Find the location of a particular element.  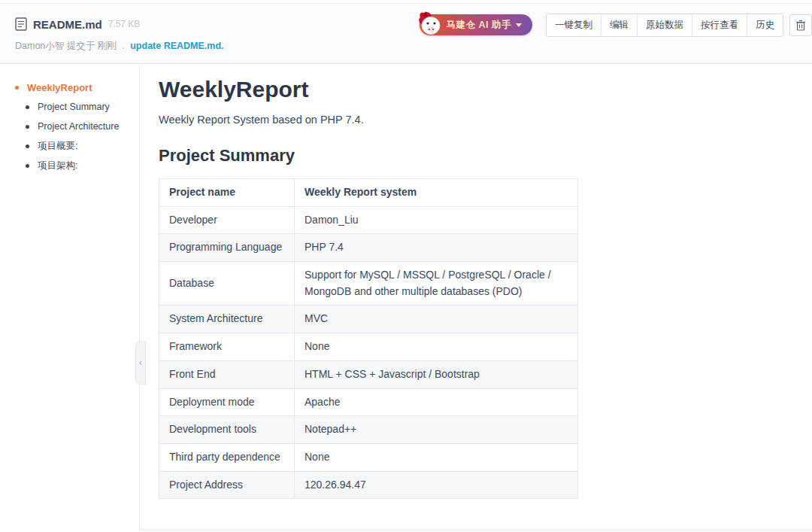

file-action-button: 原始数据 is located at coordinates (665, 26).